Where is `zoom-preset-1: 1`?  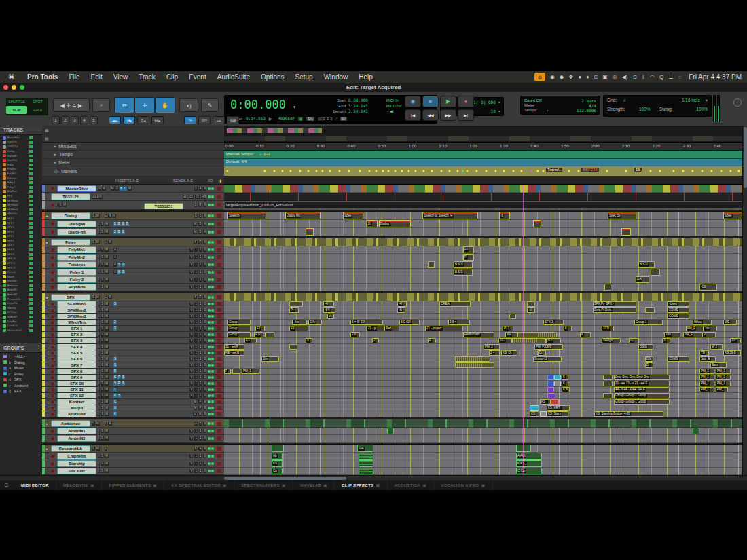 zoom-preset-1: 1 is located at coordinates (56, 120).